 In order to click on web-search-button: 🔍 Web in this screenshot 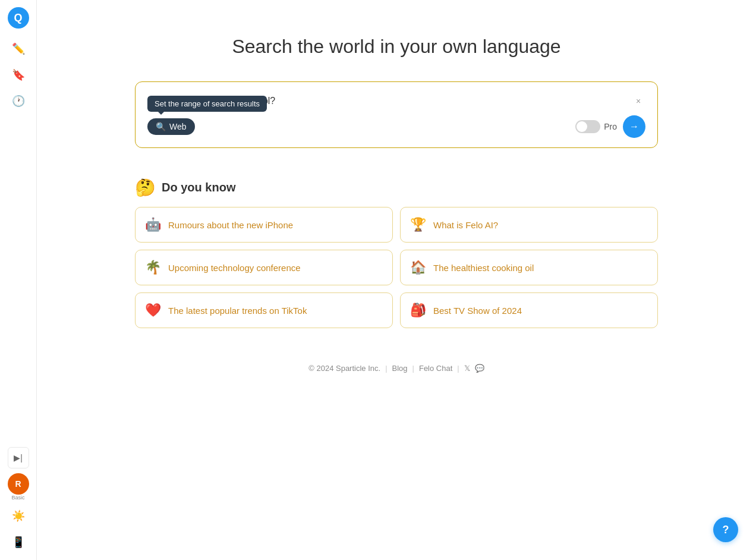, I will do `click(171, 127)`.